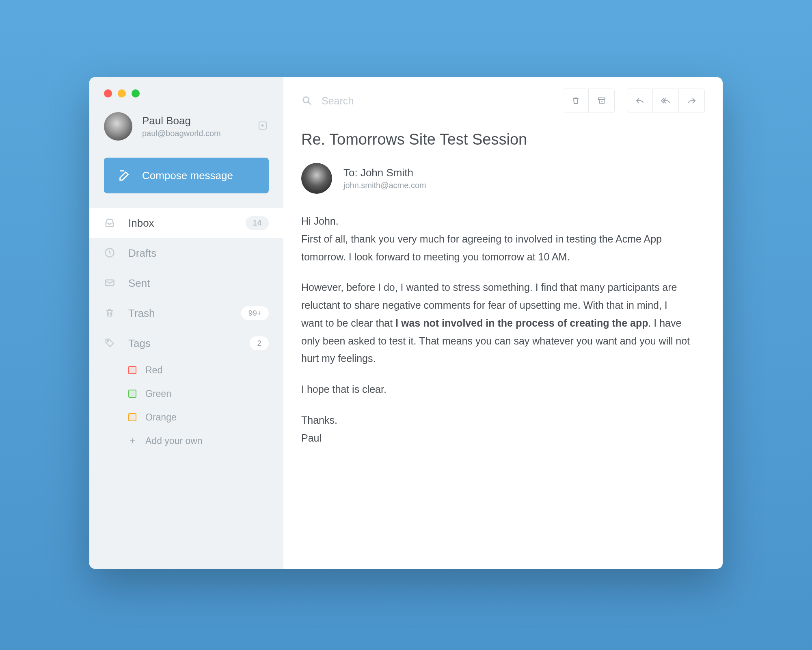 This screenshot has width=812, height=650. What do you see at coordinates (199, 370) in the screenshot?
I see `tag-red: Red` at bounding box center [199, 370].